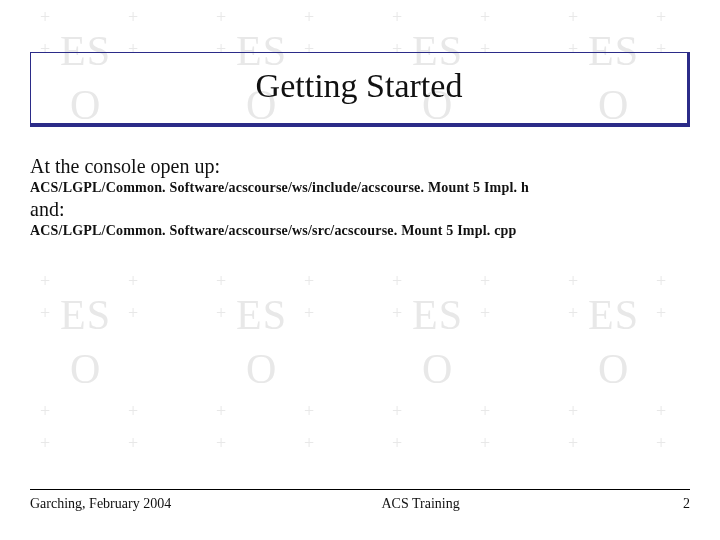 Image resolution: width=720 pixels, height=540 pixels. I want to click on body-line-2: and:, so click(360, 210).